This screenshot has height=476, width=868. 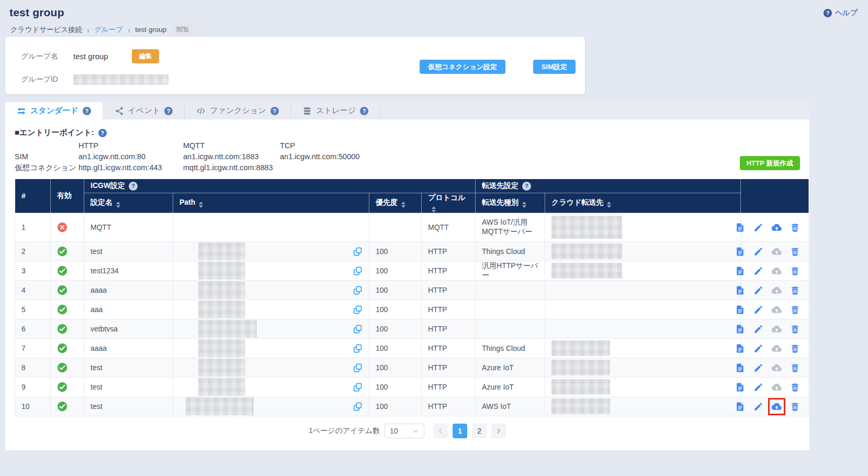 What do you see at coordinates (364, 111) in the screenshot?
I see `tab-storage-help-icon` at bounding box center [364, 111].